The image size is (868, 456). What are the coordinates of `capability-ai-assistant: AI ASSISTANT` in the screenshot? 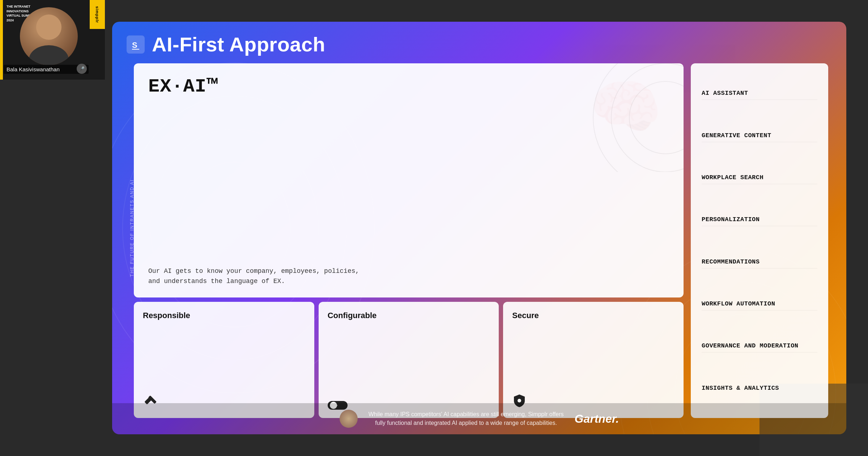 It's located at (760, 93).